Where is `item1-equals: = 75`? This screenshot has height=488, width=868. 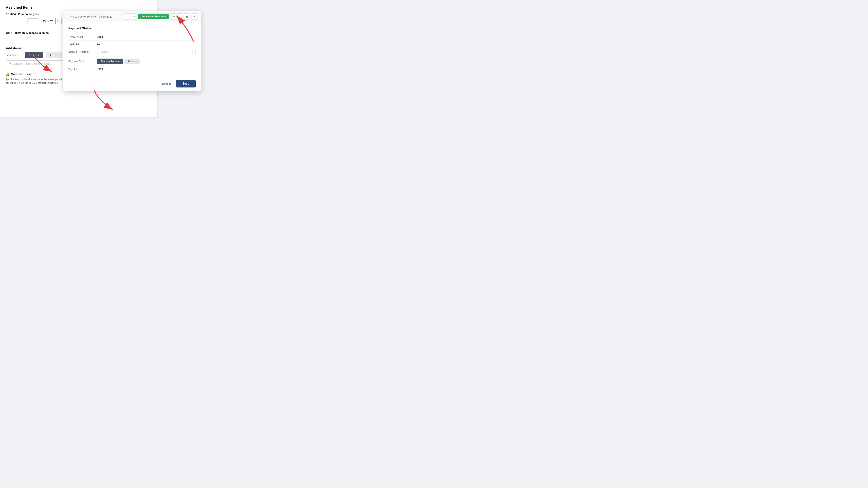
item1-equals: = 75 is located at coordinates (51, 21).